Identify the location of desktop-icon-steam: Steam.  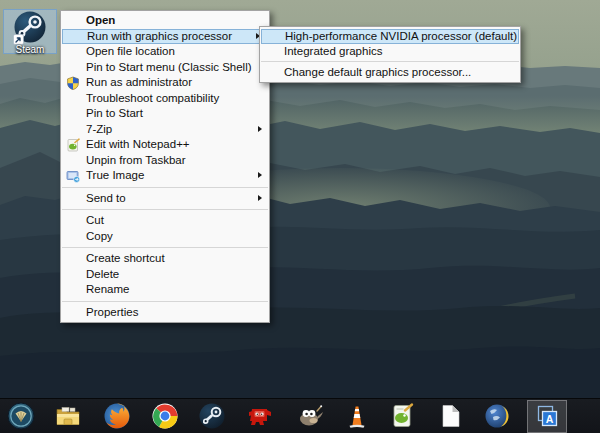
(30, 32).